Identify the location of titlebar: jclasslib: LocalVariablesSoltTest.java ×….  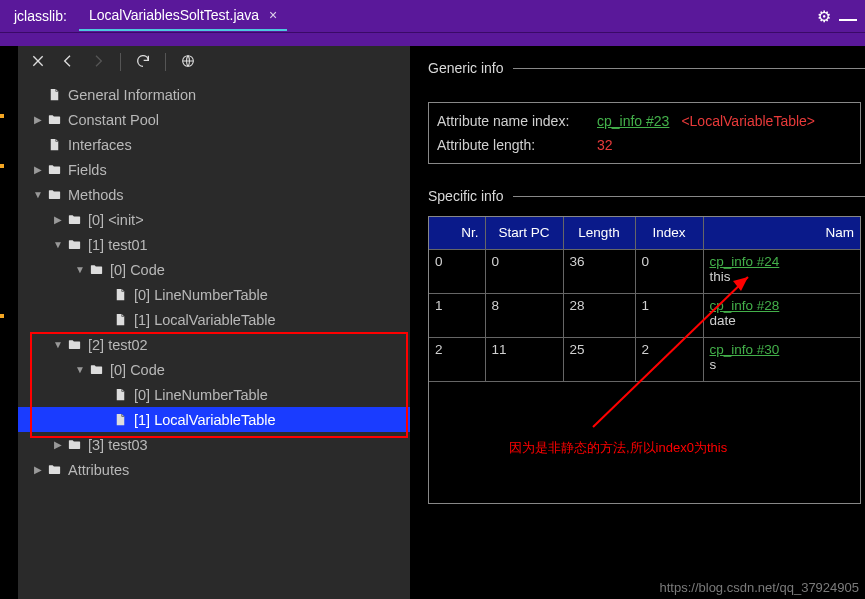
(432, 16).